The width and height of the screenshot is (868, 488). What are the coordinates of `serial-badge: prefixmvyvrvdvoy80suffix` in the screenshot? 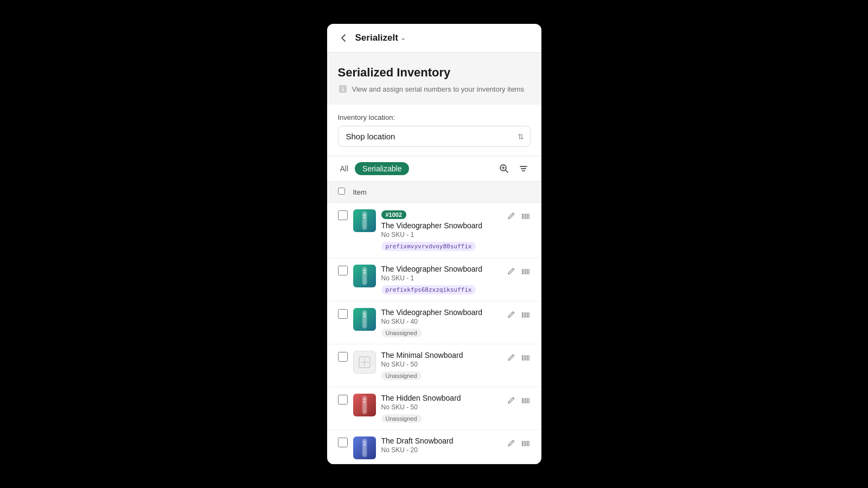 It's located at (429, 246).